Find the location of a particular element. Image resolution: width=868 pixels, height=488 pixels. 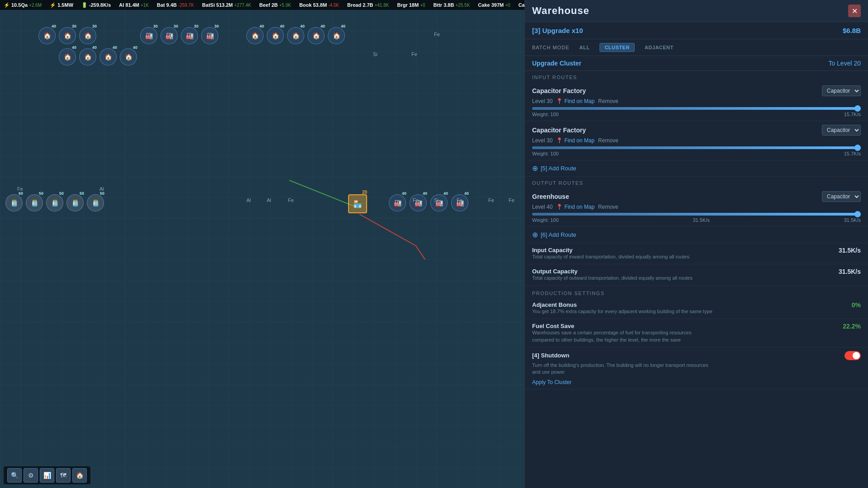

output-weight-label: Weight: 100 is located at coordinates (545, 220).